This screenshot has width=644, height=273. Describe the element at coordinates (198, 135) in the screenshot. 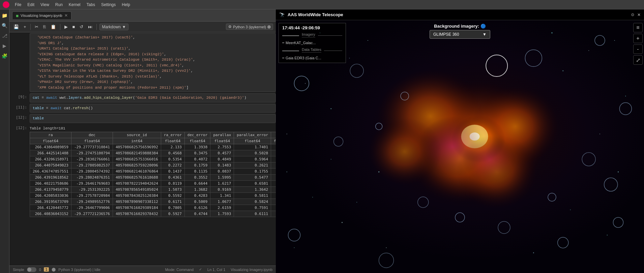

I see `col-dec-error: dec_error` at that location.